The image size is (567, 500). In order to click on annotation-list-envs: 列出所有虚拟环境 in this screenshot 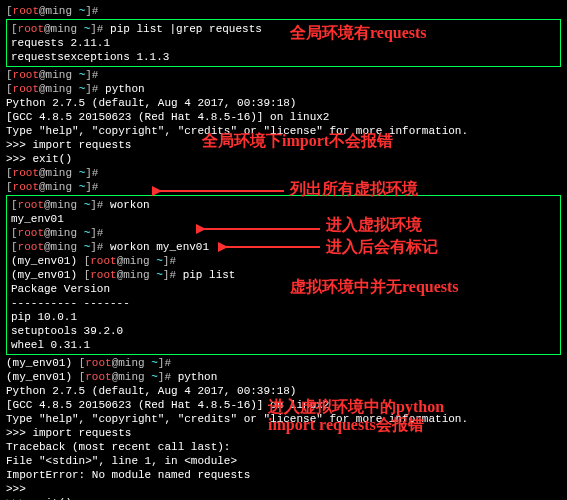, I will do `click(354, 189)`.